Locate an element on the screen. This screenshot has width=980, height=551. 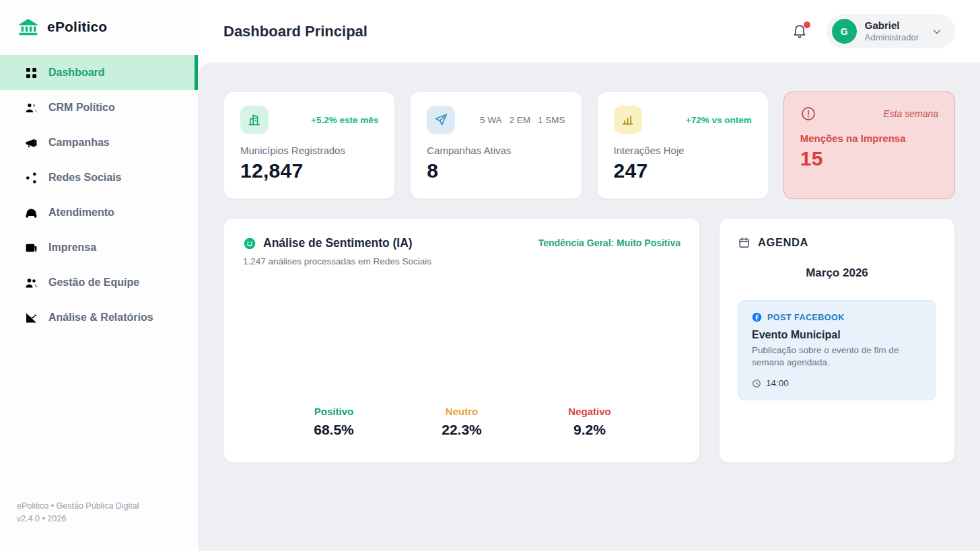
stat-value: 12,847 is located at coordinates (310, 171).